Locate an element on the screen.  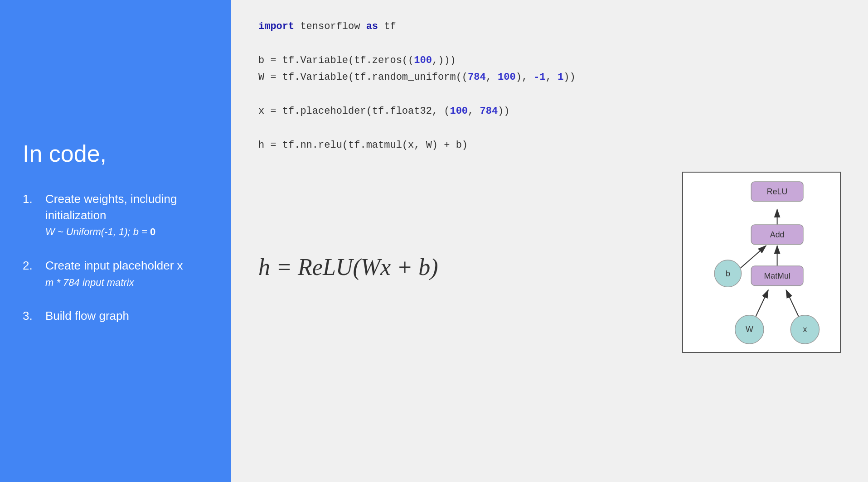
code-line-2: b = tf.Variable(tf.zeros((100,))) is located at coordinates (549, 61).